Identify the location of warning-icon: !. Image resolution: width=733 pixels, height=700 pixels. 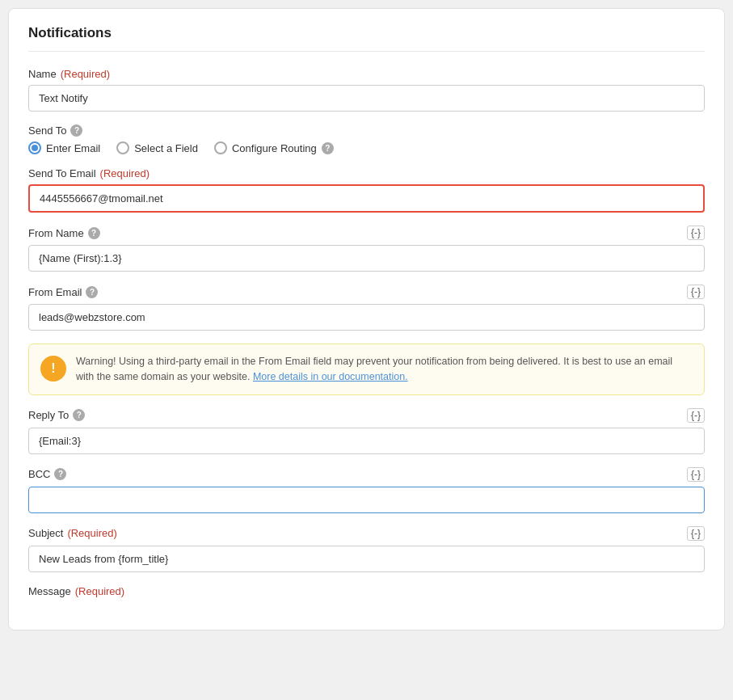
(53, 369).